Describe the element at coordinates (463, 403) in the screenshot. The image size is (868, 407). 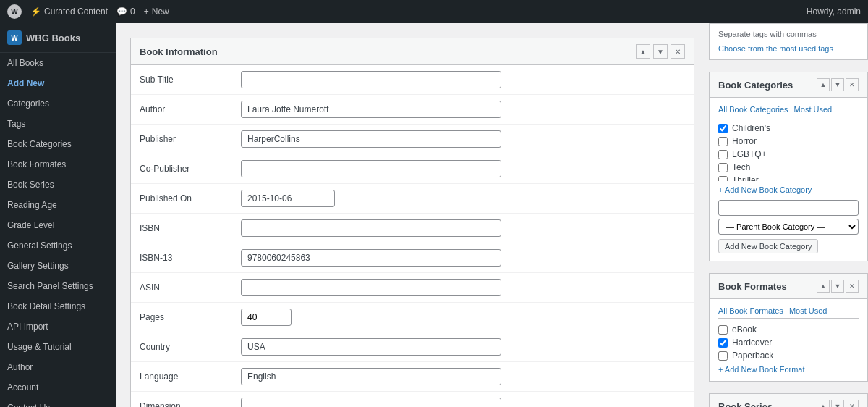
I see `field-dimension` at that location.